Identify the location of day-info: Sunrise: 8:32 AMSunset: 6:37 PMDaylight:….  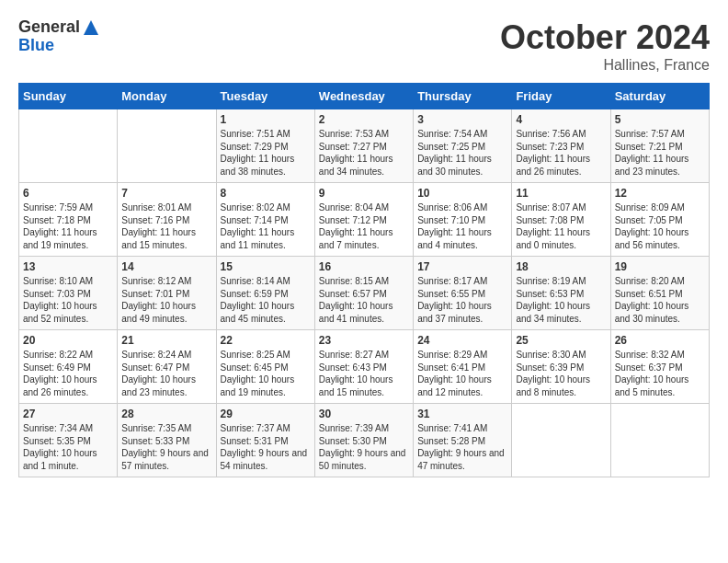
(660, 373).